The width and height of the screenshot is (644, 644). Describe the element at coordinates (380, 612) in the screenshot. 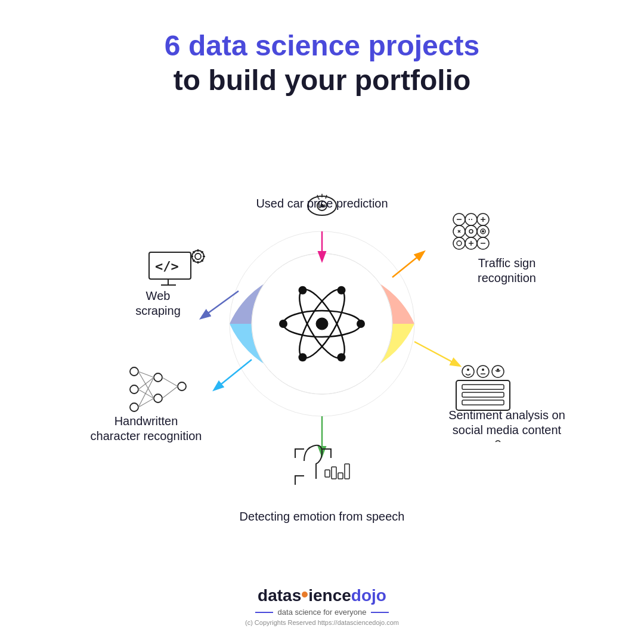

I see `brand-dash-right` at that location.